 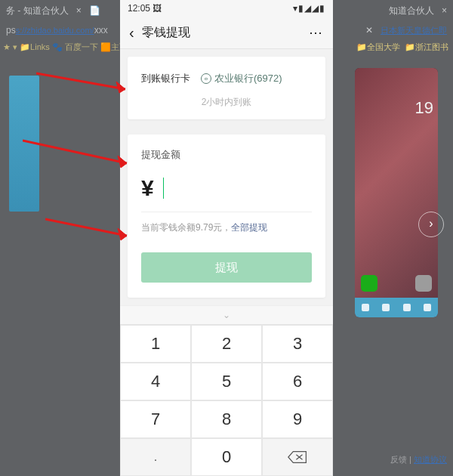 I want to click on withdraw-all-link: 全部提现, so click(x=249, y=227).